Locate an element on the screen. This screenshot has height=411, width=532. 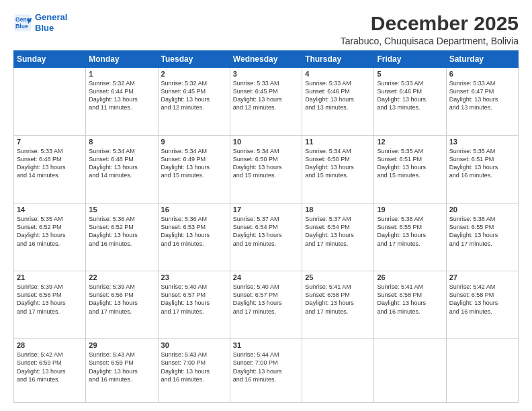
calendar-cell: 13Sunrise: 5:35 AM Sunset: 6:51 PM Dayli… is located at coordinates (482, 169).